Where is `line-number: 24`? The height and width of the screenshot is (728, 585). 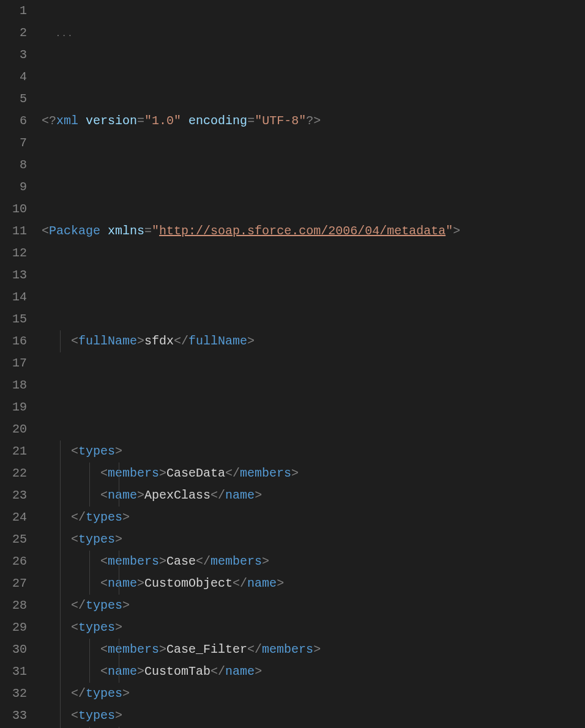
line-number: 24 is located at coordinates (13, 518).